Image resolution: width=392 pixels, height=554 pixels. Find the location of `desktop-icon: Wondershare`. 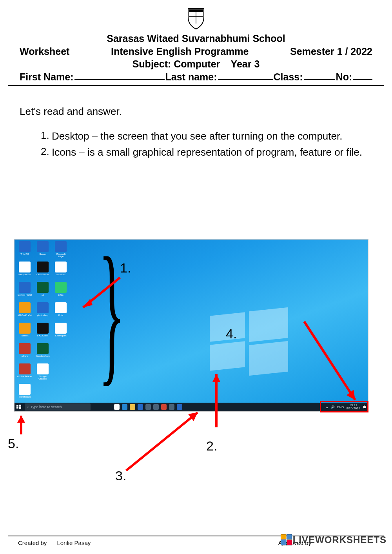

desktop-icon: Wondershare is located at coordinates (43, 353).